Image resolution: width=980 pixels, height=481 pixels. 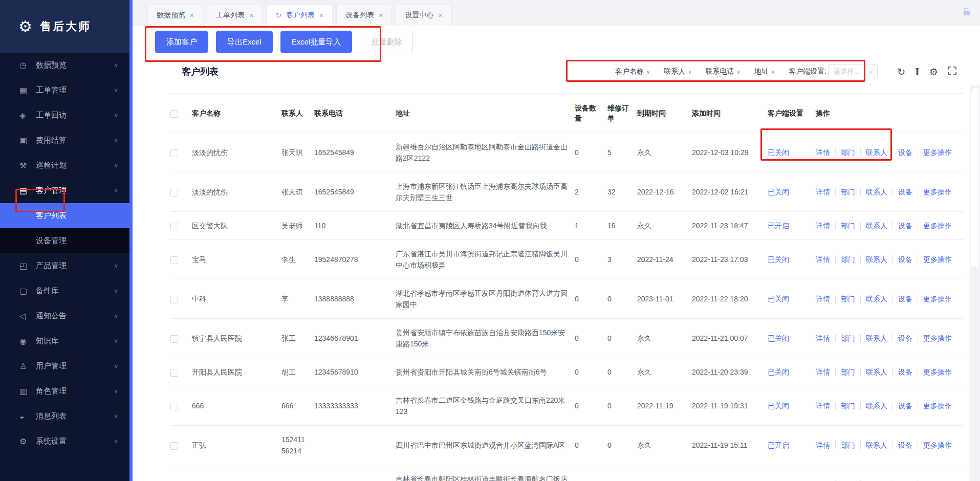 What do you see at coordinates (765, 72) in the screenshot?
I see `filter-address: 地址 ∨` at bounding box center [765, 72].